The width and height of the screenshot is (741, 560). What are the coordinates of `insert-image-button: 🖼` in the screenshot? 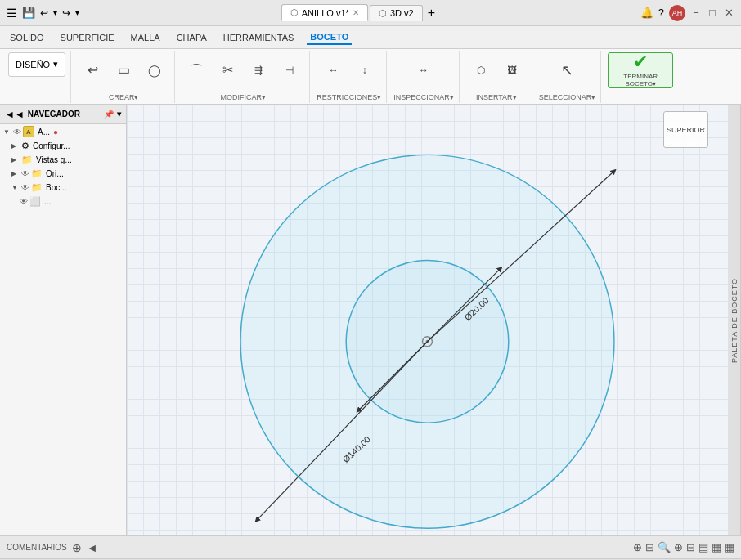 It's located at (512, 70).